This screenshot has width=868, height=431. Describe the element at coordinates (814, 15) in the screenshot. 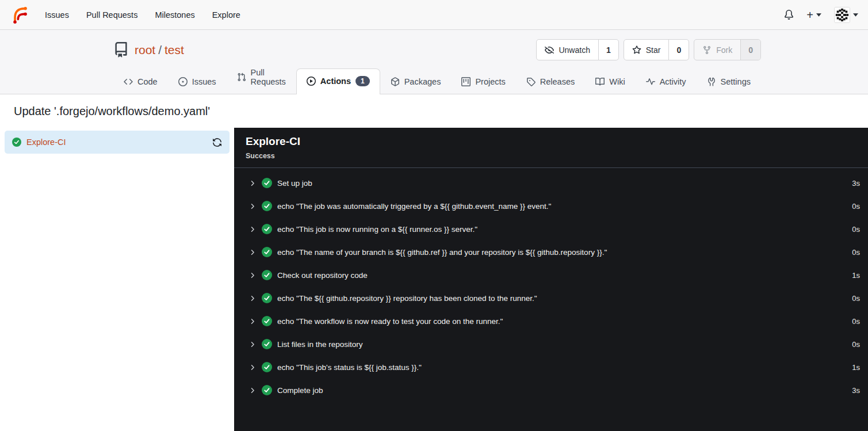

I see `create-new-dropdown: +` at that location.